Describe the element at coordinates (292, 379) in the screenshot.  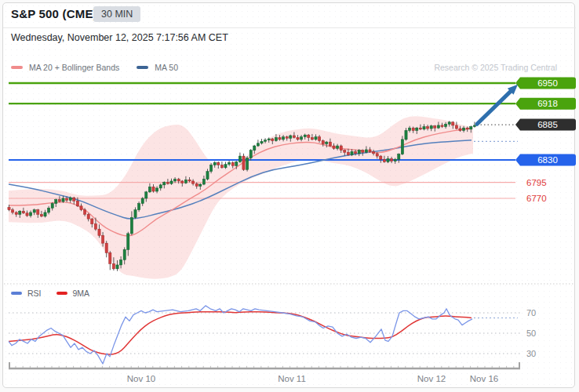
I see `x-axis-label-nov-11: Nov 11` at that location.